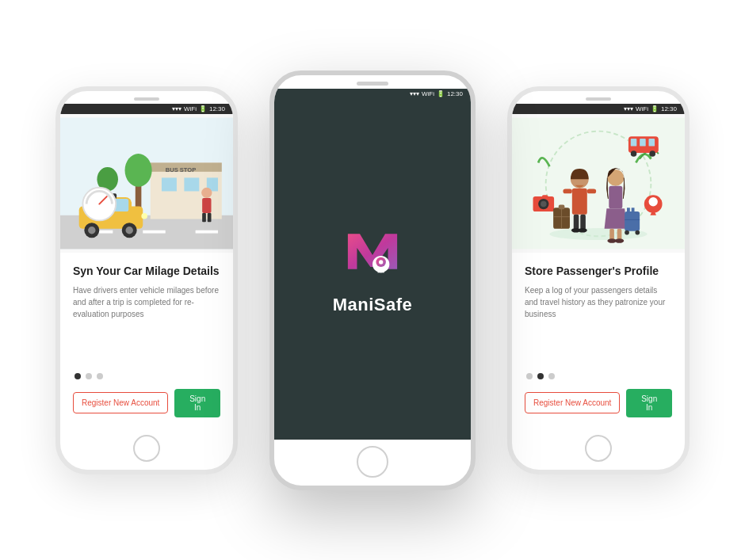 This screenshot has width=745, height=560. What do you see at coordinates (628, 109) in the screenshot?
I see `right-signal-icon: ▾▾▾` at bounding box center [628, 109].